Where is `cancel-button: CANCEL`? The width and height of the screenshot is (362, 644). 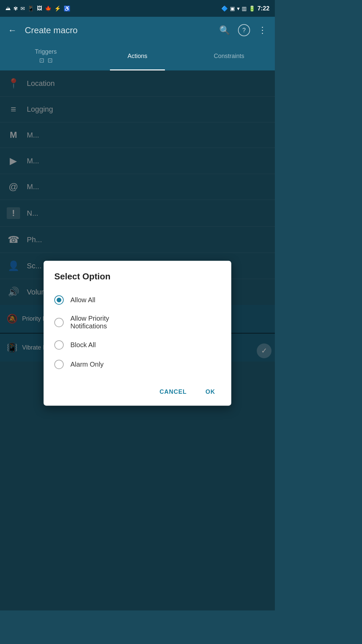 cancel-button: CANCEL is located at coordinates (173, 392).